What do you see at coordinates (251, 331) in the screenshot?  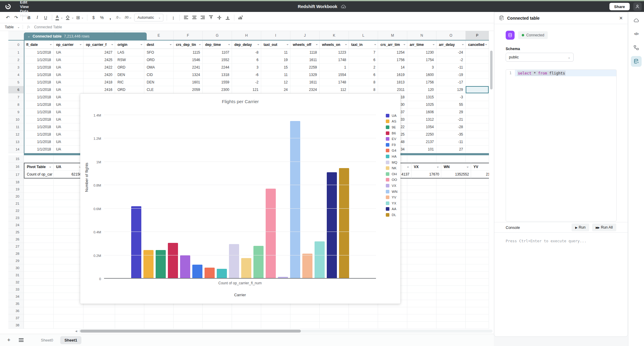 I see `horizontal-scrollbar: ◀` at bounding box center [251, 331].